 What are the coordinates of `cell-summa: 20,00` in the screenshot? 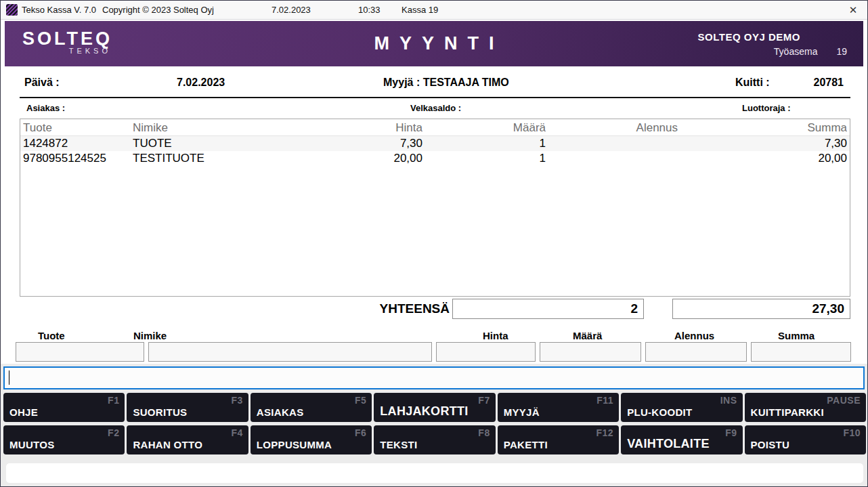 It's located at (762, 158).